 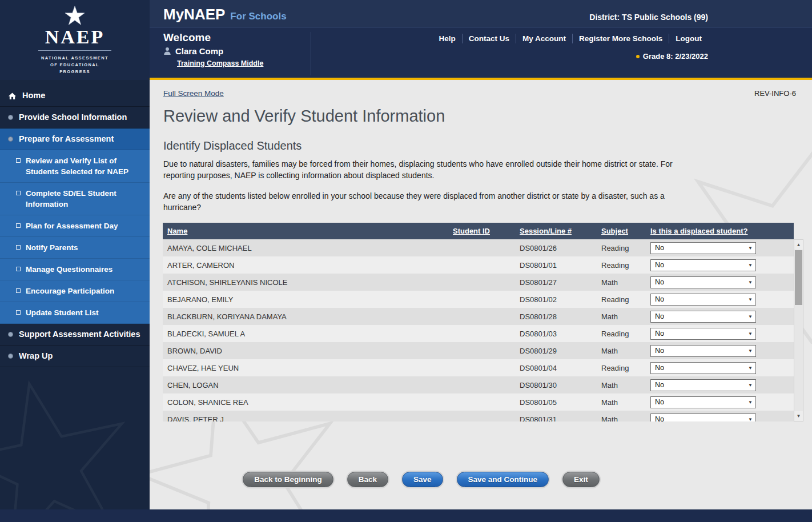 I want to click on question-paragraph: Are any of the students listed below enr…, so click(x=421, y=202).